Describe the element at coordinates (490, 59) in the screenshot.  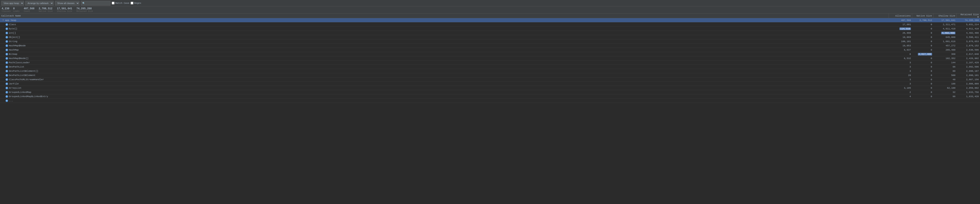
I see `table-row: CHashMap$Node[]6,5320182,3522,426,802` at that location.